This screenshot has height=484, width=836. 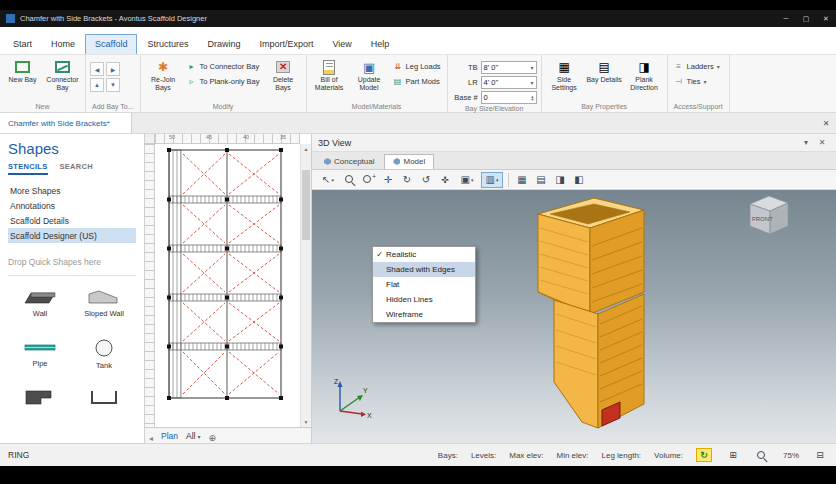 What do you see at coordinates (72, 190) in the screenshot?
I see `stencil-item-more-shapes: More Shapes` at bounding box center [72, 190].